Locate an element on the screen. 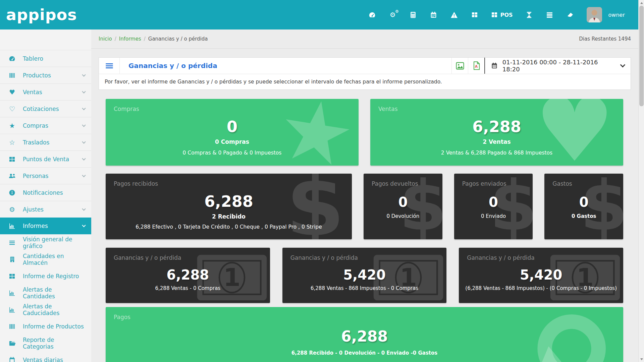 The image size is (644, 362). card-pagos-devueltos: Pagos devueltos 0 0 Devolución $ is located at coordinates (403, 206).